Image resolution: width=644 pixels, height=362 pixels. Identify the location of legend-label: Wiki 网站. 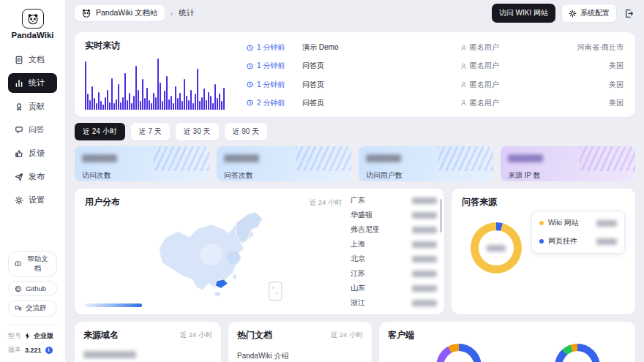
(564, 223).